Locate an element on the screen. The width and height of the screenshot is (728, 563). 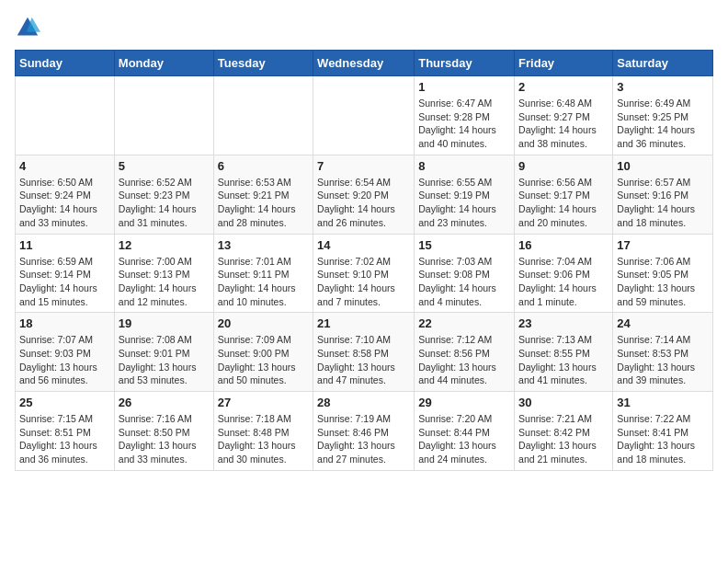
calendar-cell: 12Sunrise: 7:00 AM Sunset: 9:13 PM Dayli… is located at coordinates (164, 273).